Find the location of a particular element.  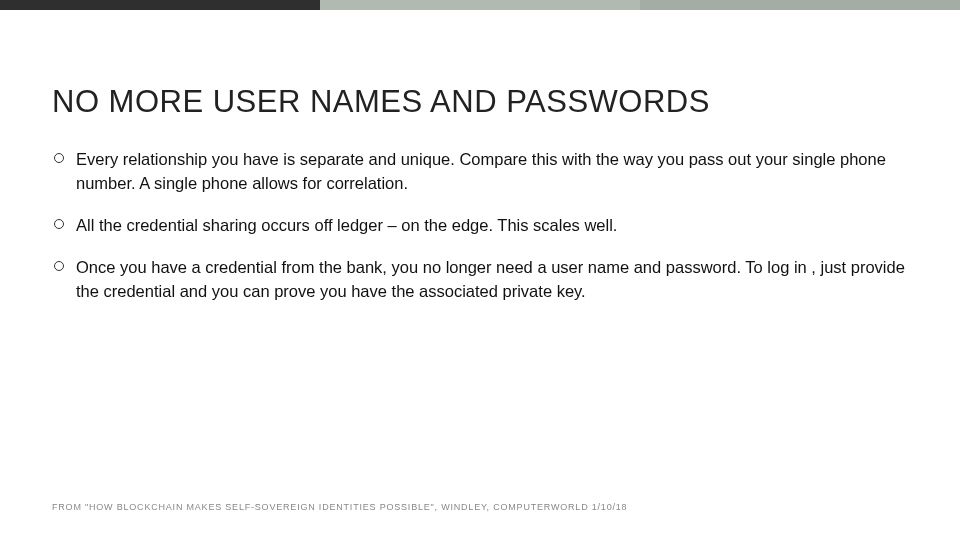

list-item: Every relationship you have is separate … is located at coordinates (480, 172).